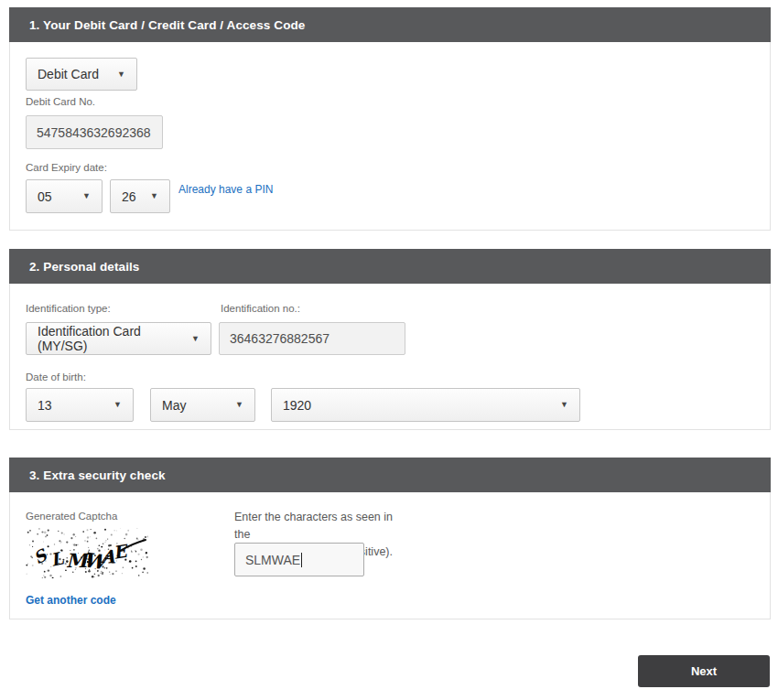 Image resolution: width=778 pixels, height=700 pixels. Describe the element at coordinates (71, 516) in the screenshot. I see `captcha-label: Generated Captcha` at that location.